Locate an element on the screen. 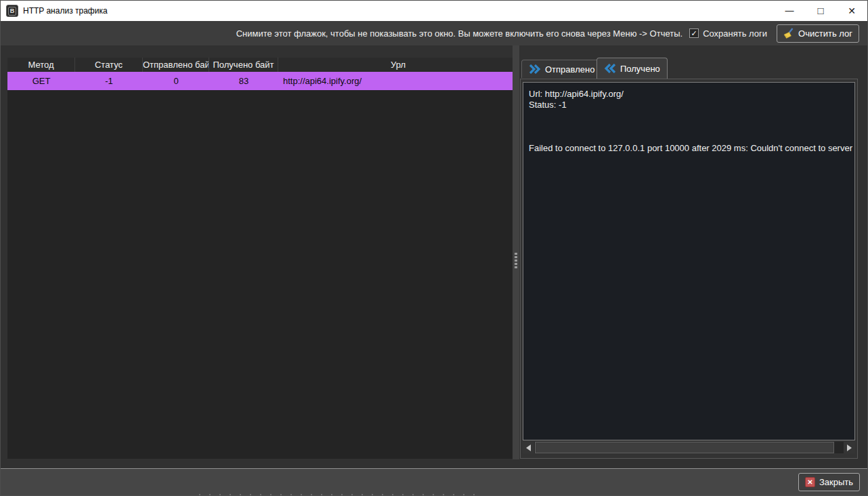  minimize-button: — is located at coordinates (789, 11).